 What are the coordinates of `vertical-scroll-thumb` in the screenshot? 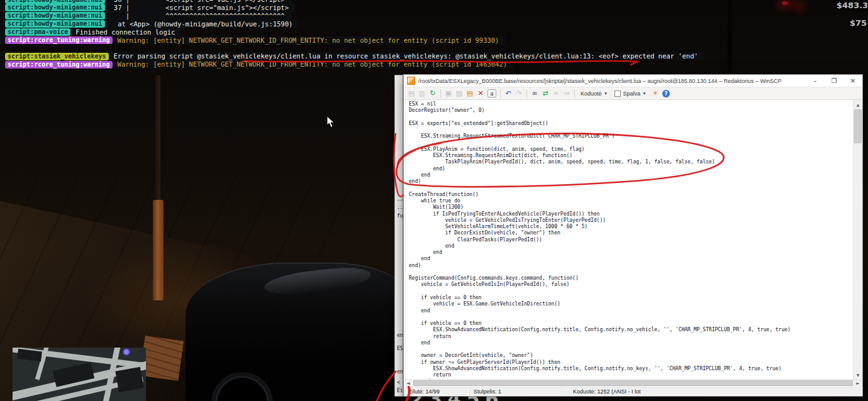 It's located at (858, 126).